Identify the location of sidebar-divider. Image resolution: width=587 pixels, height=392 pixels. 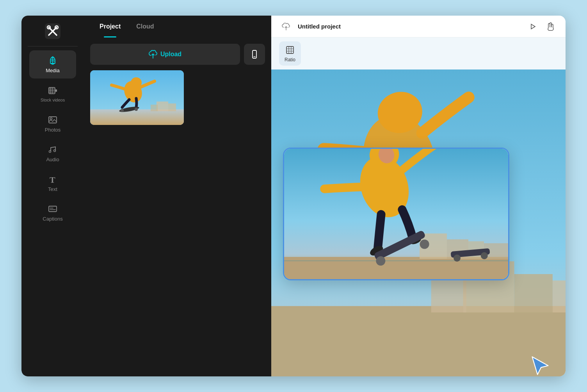
(53, 46).